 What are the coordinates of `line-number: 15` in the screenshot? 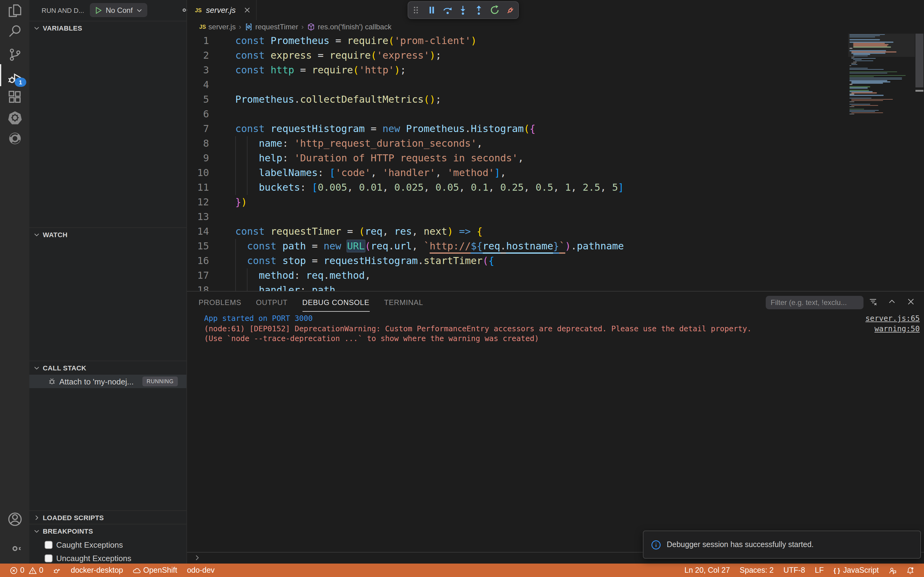 It's located at (198, 247).